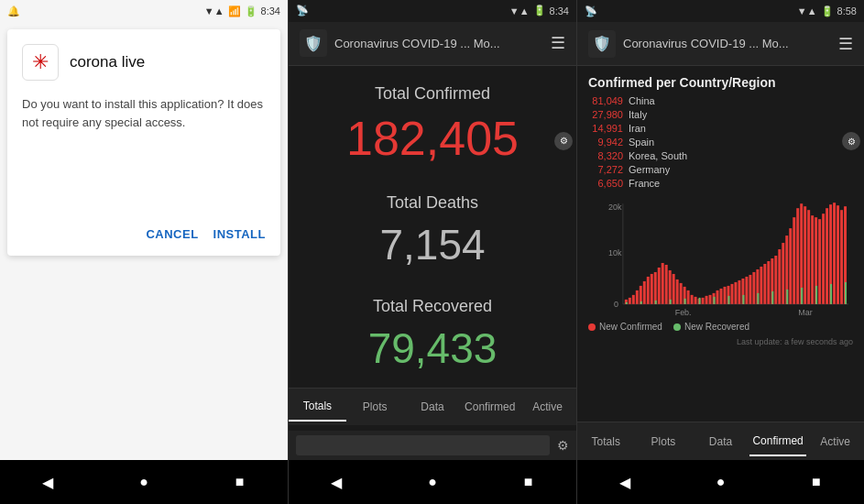  I want to click on app-header-3: 🛡️ Coronavirus COVID-19 ... Mo... ☰, so click(720, 44).